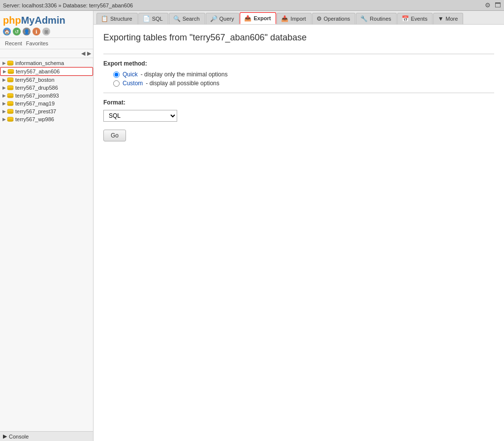 The image size is (504, 441). Describe the element at coordinates (154, 19) in the screenshot. I see `tab-sql: 📄SQL` at that location.